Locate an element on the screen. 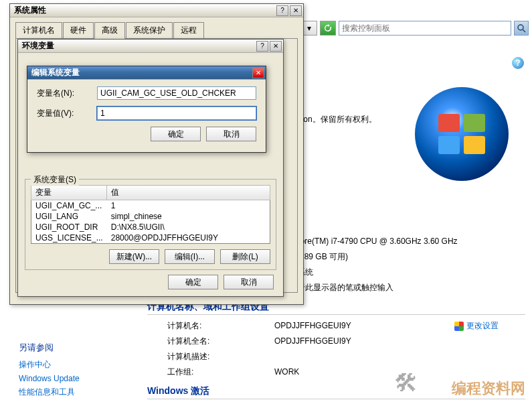  editvar-title: 编辑系统变量 is located at coordinates (141, 72).